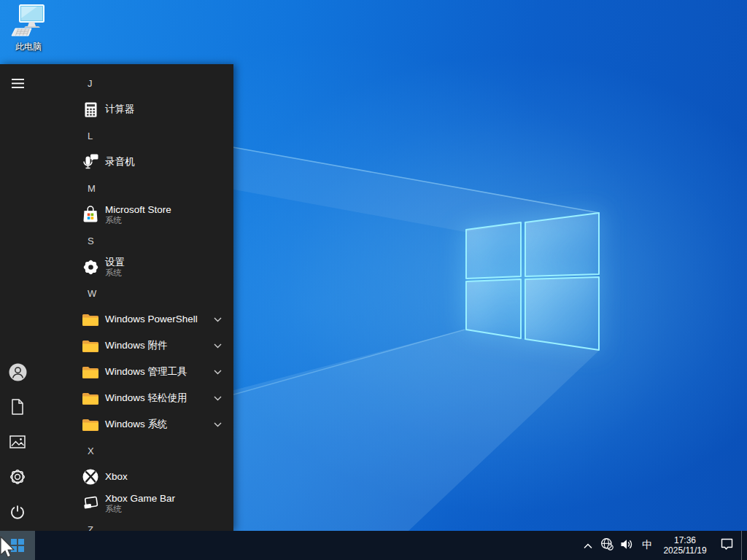 Image resolution: width=747 pixels, height=560 pixels. I want to click on letter-header-z: Z, so click(134, 524).